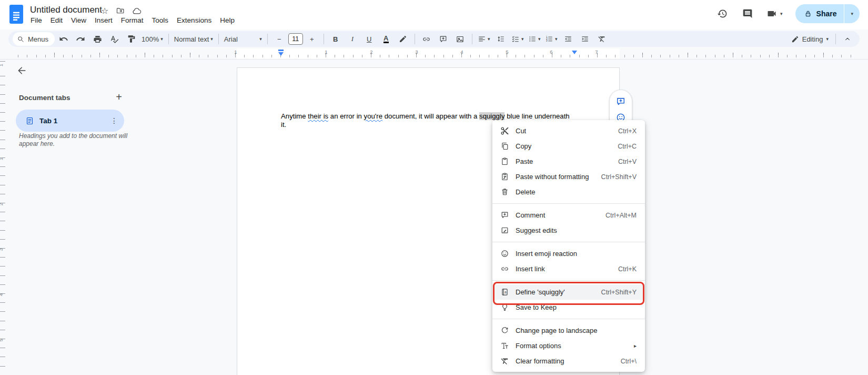 The width and height of the screenshot is (868, 375). Describe the element at coordinates (569, 161) in the screenshot. I see `menu-item-paste: Paste Ctrl+V` at that location.